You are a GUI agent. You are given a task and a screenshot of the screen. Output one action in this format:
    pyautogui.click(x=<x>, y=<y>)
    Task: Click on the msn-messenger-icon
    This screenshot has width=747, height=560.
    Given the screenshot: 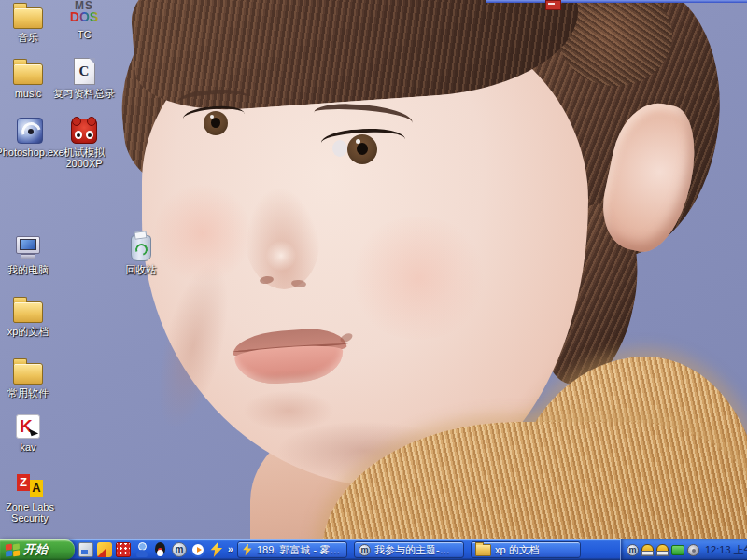 What is the action you would take?
    pyautogui.click(x=142, y=550)
    